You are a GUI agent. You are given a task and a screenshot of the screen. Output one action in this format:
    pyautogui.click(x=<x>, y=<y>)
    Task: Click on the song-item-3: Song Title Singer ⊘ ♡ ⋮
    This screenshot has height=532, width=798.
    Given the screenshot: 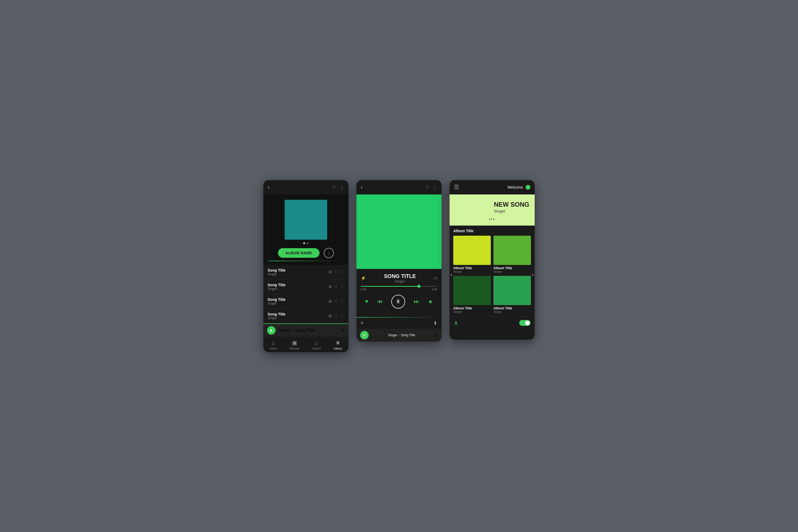 What is the action you would take?
    pyautogui.click(x=306, y=301)
    